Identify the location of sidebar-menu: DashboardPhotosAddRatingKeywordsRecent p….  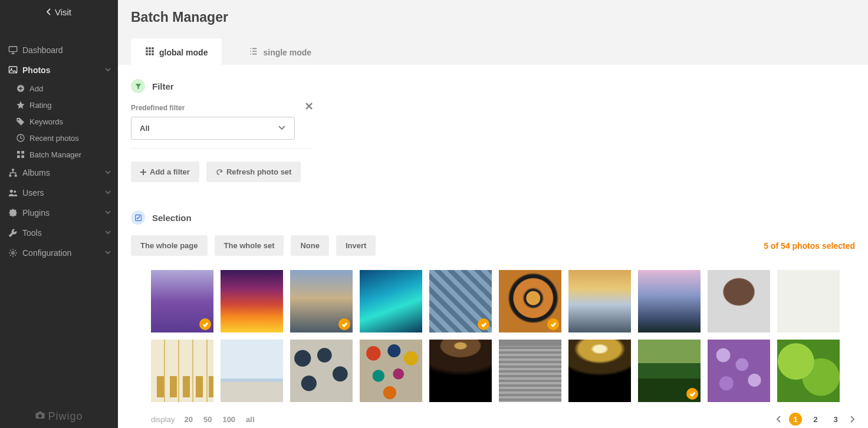
(59, 214).